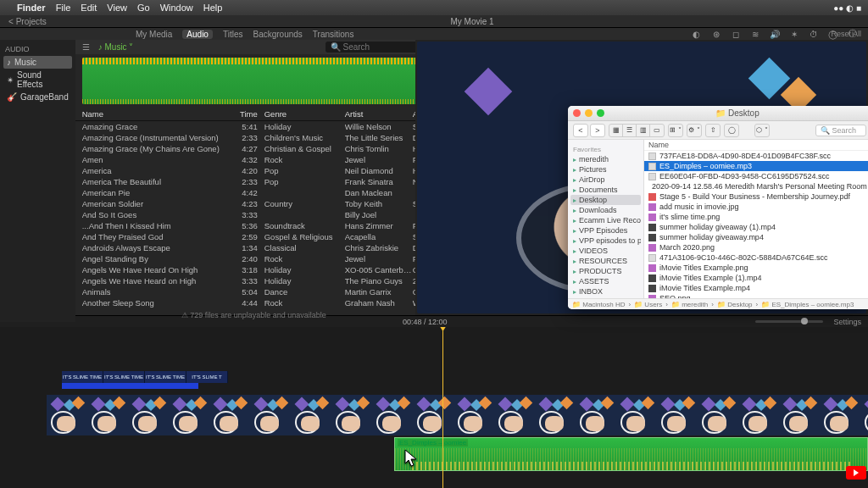 The image size is (868, 488). I want to click on menu-go: Go, so click(144, 8).